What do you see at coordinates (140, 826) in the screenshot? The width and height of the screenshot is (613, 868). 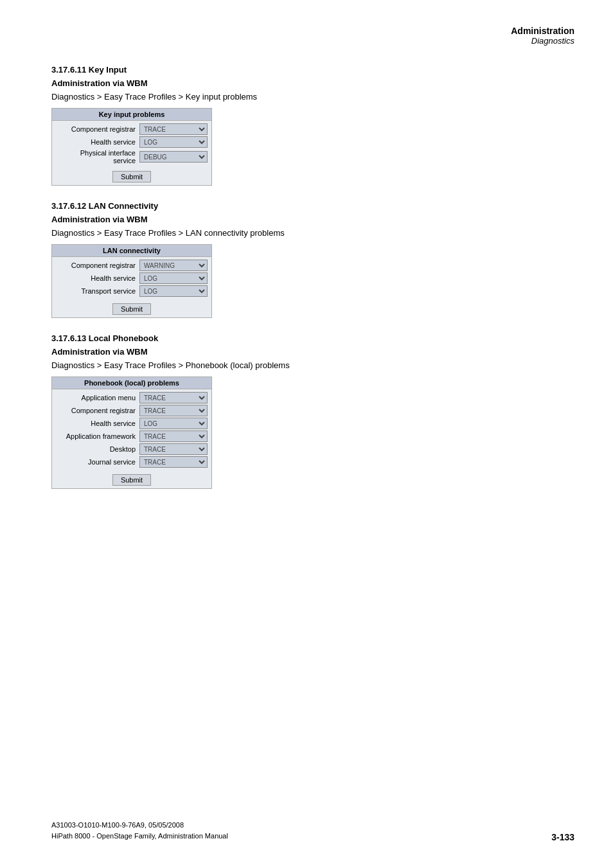 I see `footer-line1: A31003-O1010-M100-9-76A9, 05/05/2008` at bounding box center [140, 826].